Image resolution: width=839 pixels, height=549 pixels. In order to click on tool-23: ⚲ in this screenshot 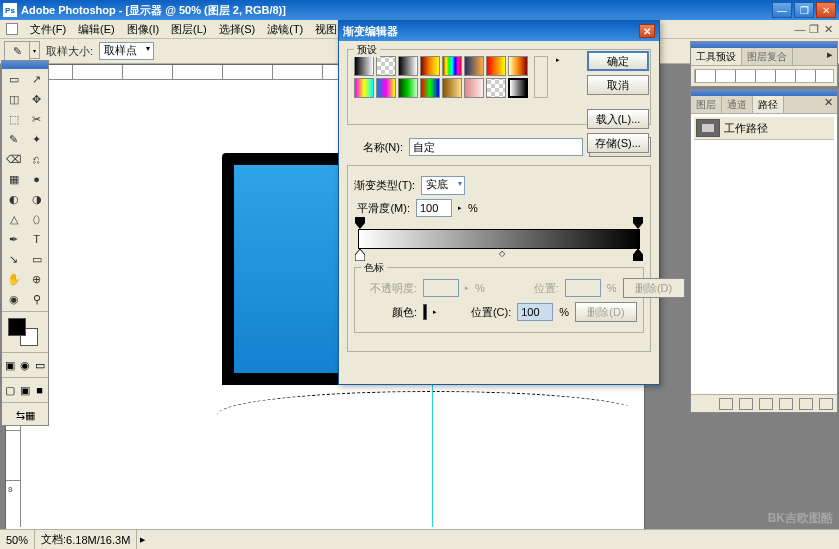, I will do `click(36, 299)`.